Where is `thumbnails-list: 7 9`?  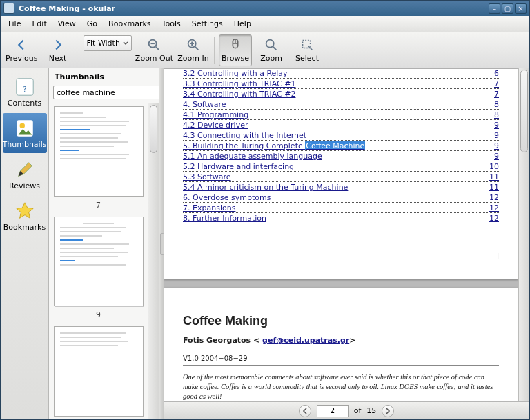
thumbnails-list: 7 9 is located at coordinates (98, 261).